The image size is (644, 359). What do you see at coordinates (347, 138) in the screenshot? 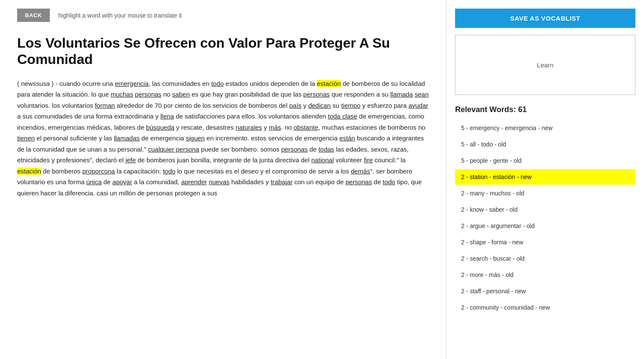
I see `word-estan: están` at bounding box center [347, 138].